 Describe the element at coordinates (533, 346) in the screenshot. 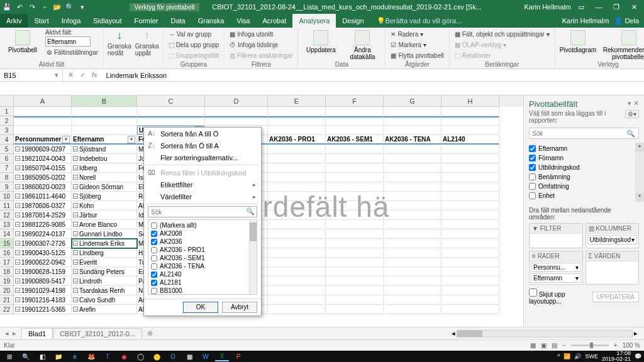

I see `view-normal-icon: ▦` at that location.